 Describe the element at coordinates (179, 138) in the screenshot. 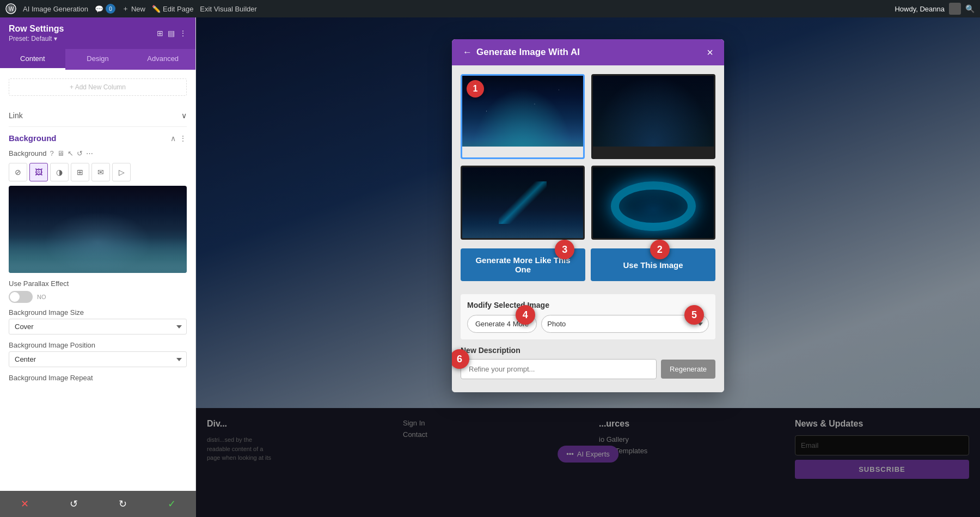

I see `section-controls: ∧ ⋮` at that location.